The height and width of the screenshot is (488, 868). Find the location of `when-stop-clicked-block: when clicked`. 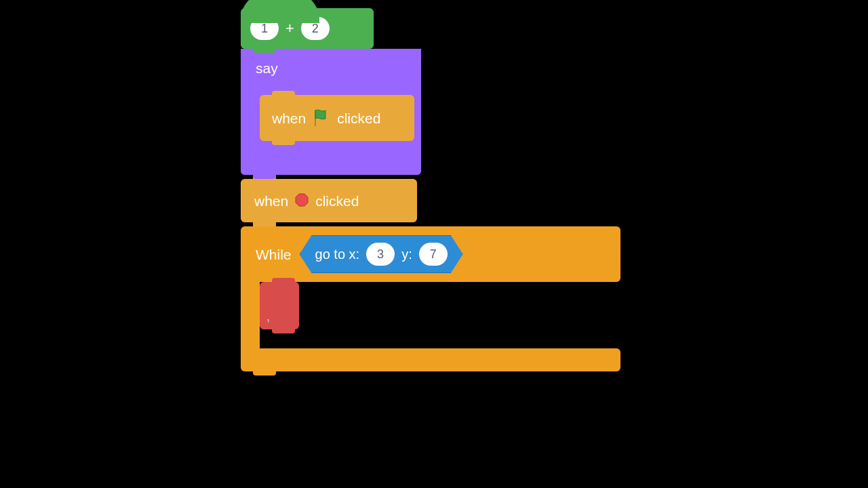

when-stop-clicked-block: when clicked is located at coordinates (329, 201).